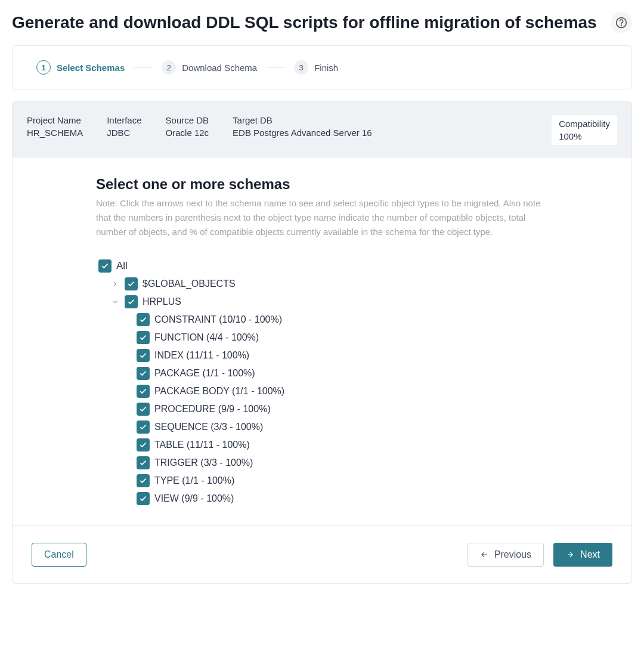  I want to click on step-number: 1, so click(44, 67).